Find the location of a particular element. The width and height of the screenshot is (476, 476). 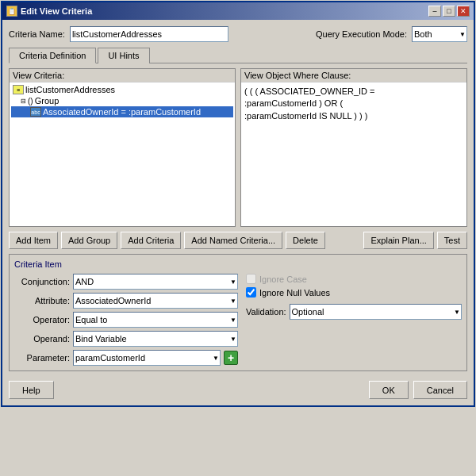

window-icon: 📋 is located at coordinates (12, 11).